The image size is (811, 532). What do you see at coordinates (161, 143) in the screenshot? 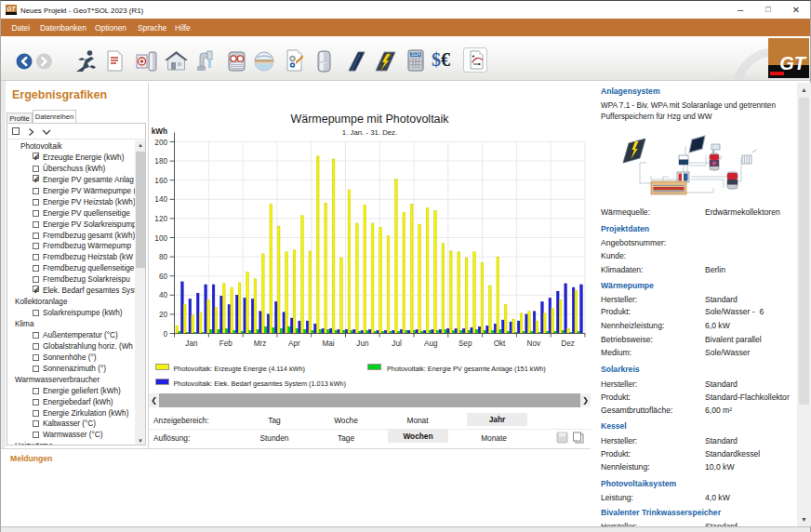
I see `svg-text: 200` at bounding box center [161, 143].